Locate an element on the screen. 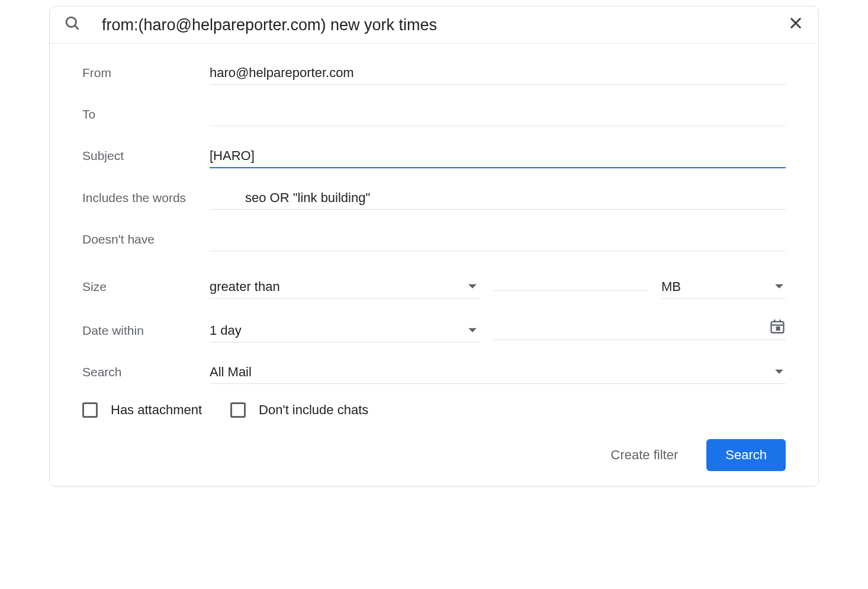 The image size is (868, 589). create-filter-button: Create filter is located at coordinates (645, 455).